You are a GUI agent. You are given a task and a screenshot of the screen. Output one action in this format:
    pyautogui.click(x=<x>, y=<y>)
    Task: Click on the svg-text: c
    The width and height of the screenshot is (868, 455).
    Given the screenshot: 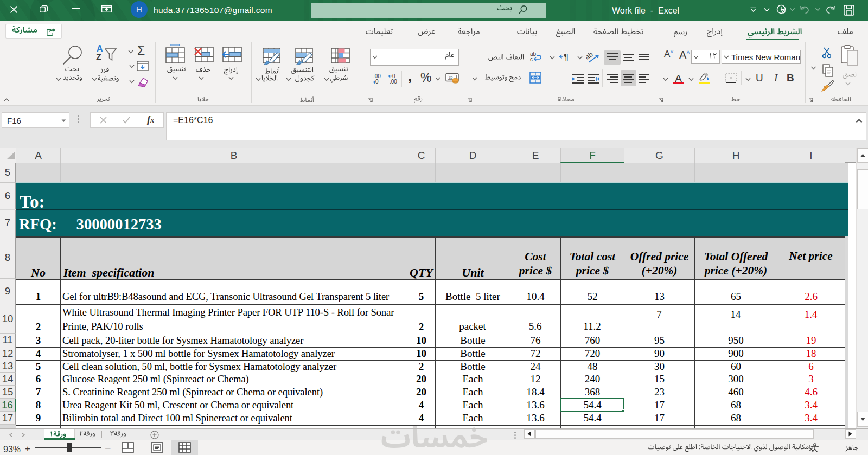 What is the action you would take?
    pyautogui.click(x=532, y=60)
    